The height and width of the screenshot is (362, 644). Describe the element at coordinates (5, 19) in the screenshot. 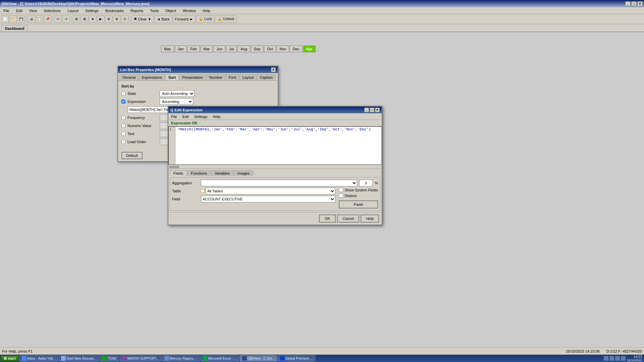

I see `toolbar-new: 📄` at that location.